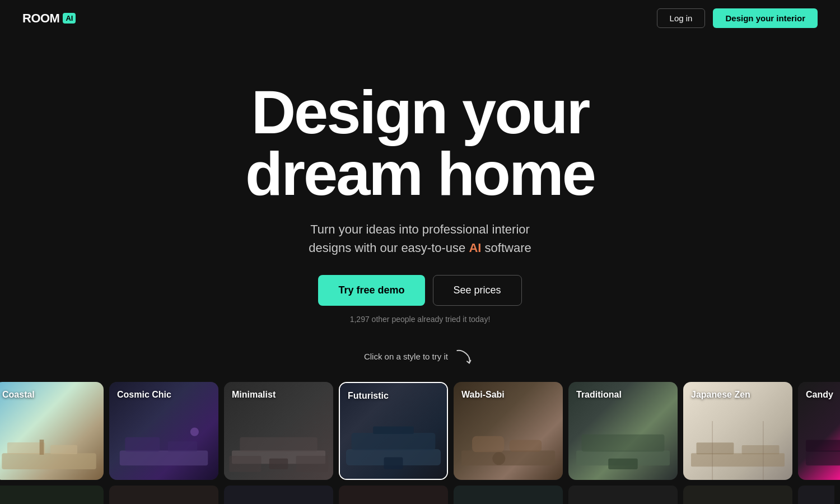 The width and height of the screenshot is (840, 504). What do you see at coordinates (389, 248) in the screenshot?
I see `hero-subtitle-text2: designs with our easy-to-use` at bounding box center [389, 248].